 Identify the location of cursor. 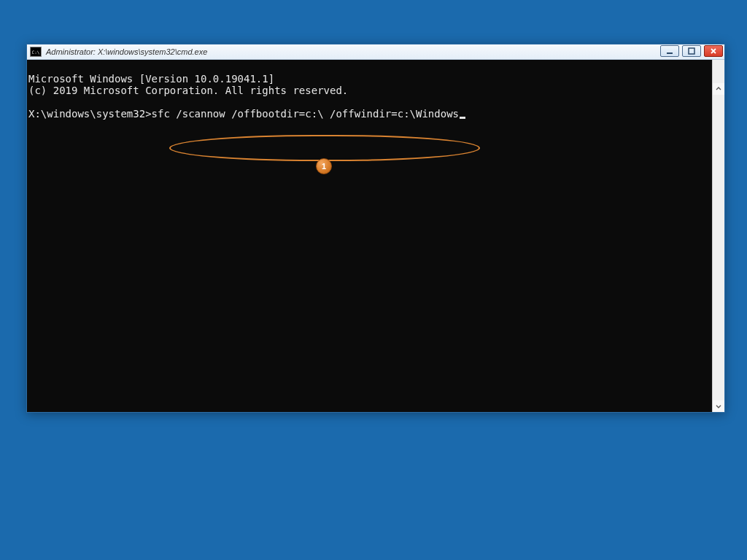
(462, 118).